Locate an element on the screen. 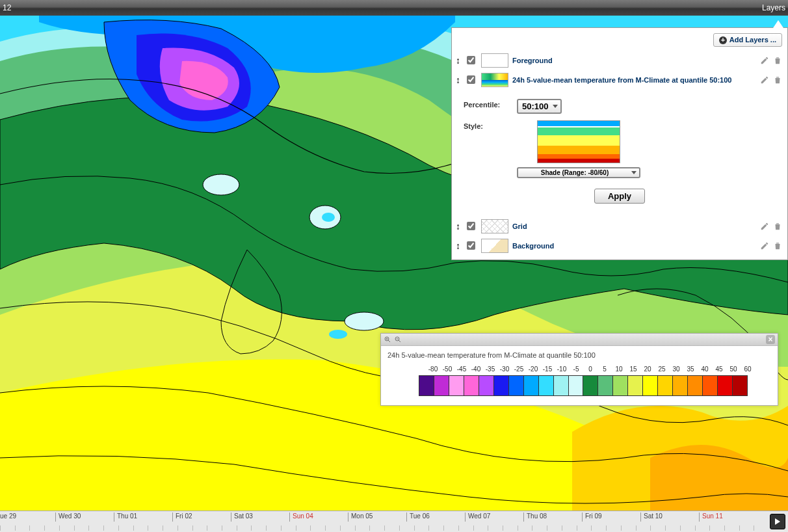 The height and width of the screenshot is (532, 788). layer-title: Grid is located at coordinates (635, 226).